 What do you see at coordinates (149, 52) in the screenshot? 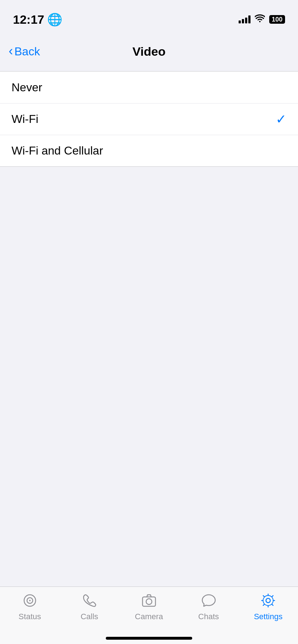
I see `page-title: Video` at bounding box center [149, 52].